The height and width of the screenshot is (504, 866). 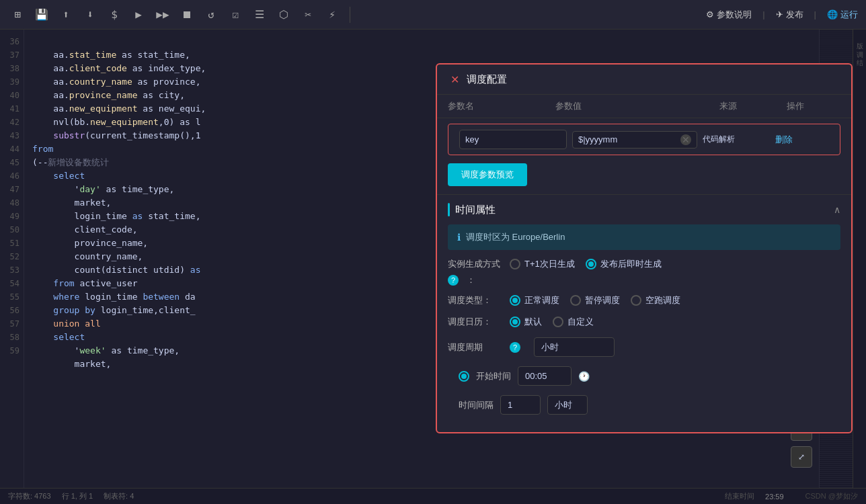 What do you see at coordinates (459, 237) in the screenshot?
I see `info-icon: ℹ` at bounding box center [459, 237].